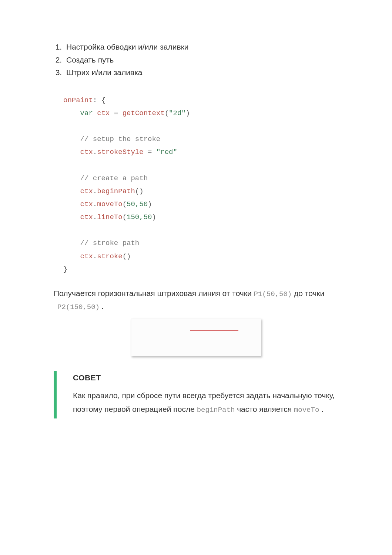 The image size is (392, 555). Describe the element at coordinates (216, 410) in the screenshot. I see `inline-code: beginPath` at that location.